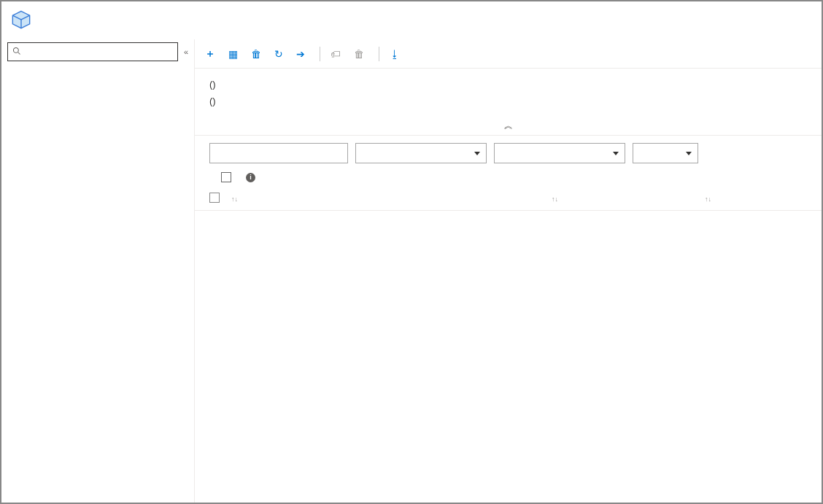 This screenshot has height=504, width=823. Describe the element at coordinates (412, 20) in the screenshot. I see `page-header` at that location.